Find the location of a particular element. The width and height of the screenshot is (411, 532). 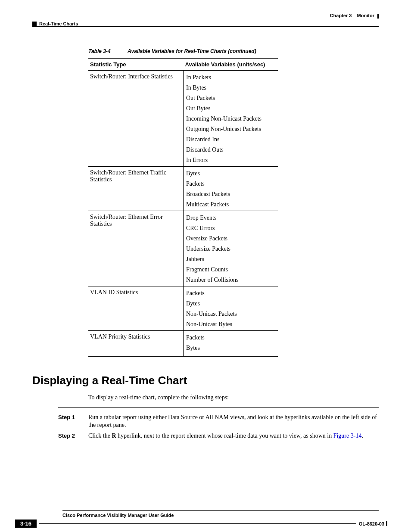

stat-type-cell: Switch/Router: Interface Statistics is located at coordinates (136, 118).